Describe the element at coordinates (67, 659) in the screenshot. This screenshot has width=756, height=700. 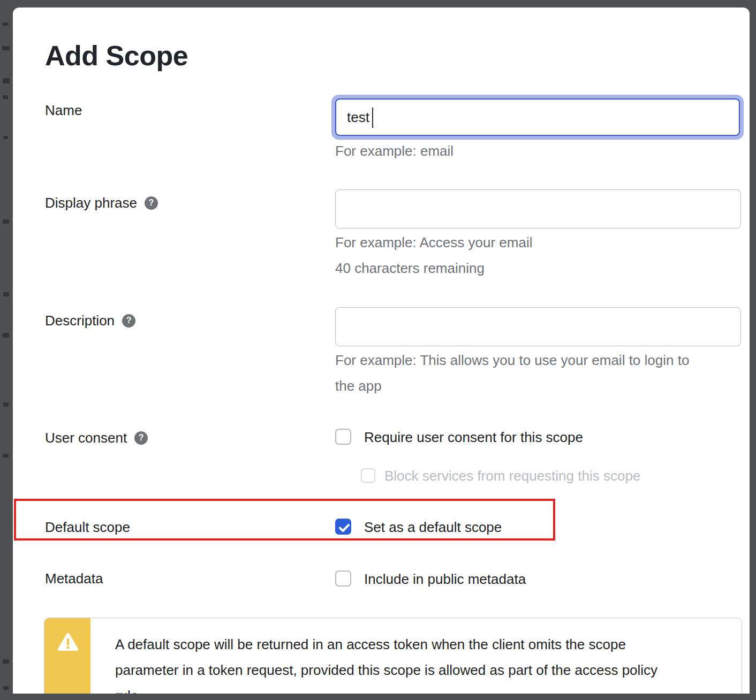
I see `warning-stripe` at that location.